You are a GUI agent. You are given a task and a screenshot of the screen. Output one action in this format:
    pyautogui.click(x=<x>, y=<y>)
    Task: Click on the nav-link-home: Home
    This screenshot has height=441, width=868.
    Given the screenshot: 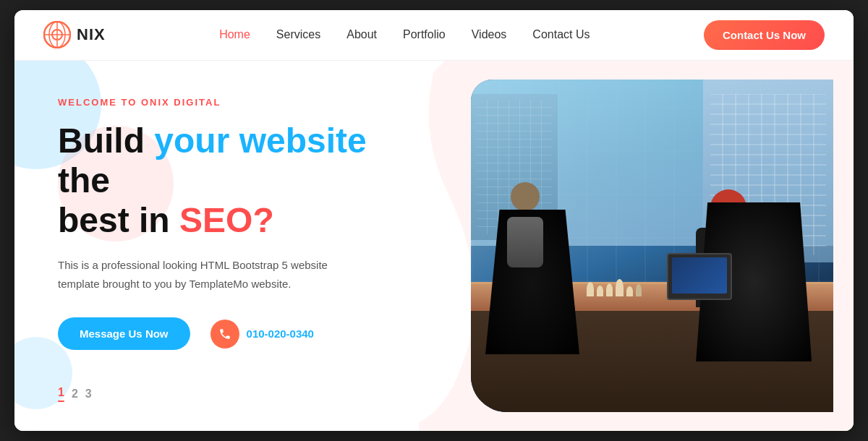 What is the action you would take?
    pyautogui.click(x=234, y=35)
    